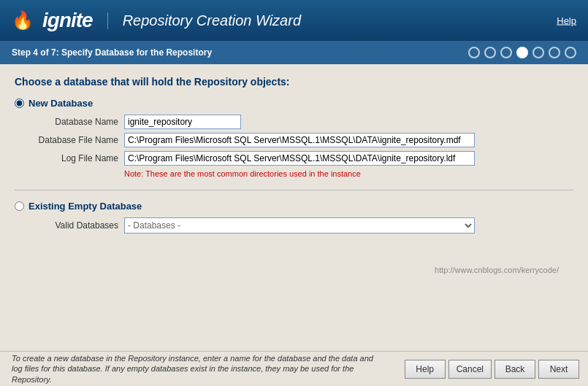  Describe the element at coordinates (294, 190) in the screenshot. I see `divider` at that location.